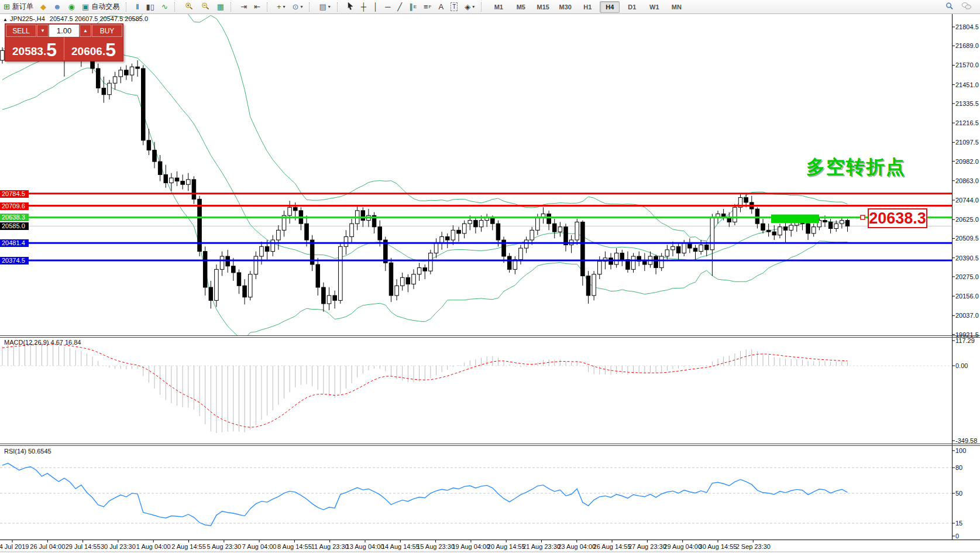 This screenshot has width=980, height=553. I want to click on volume-increase-button: ▲, so click(85, 30).